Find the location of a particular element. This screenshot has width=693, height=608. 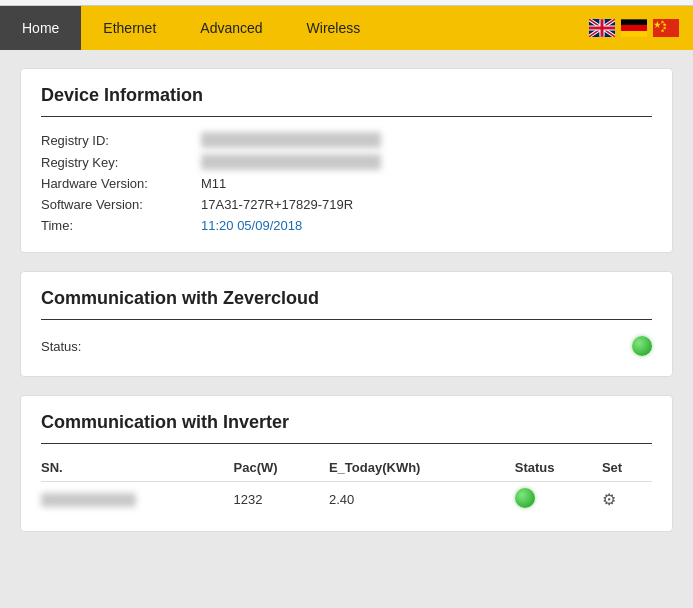

inverter-sn-blurred is located at coordinates (88, 500).